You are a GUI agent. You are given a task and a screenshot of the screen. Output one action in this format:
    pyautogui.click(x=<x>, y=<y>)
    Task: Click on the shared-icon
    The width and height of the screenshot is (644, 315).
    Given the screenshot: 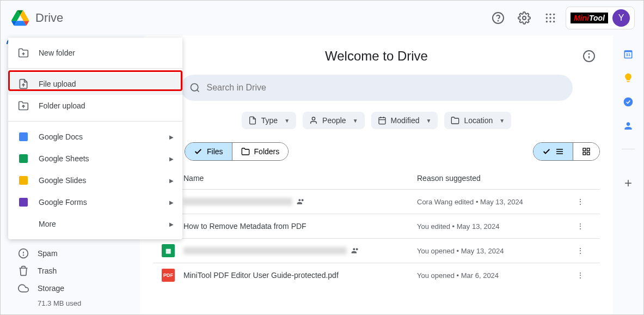 What is the action you would take?
    pyautogui.click(x=355, y=251)
    